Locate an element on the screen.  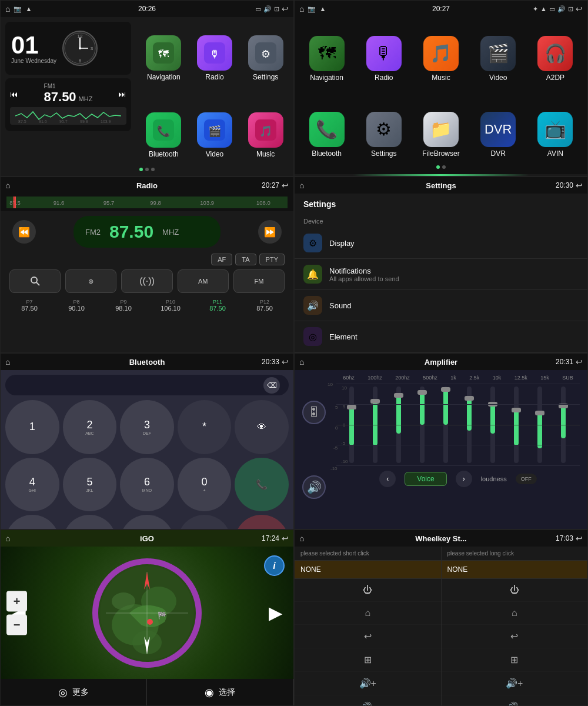
long-click-selected: NONE is located at coordinates (515, 570).